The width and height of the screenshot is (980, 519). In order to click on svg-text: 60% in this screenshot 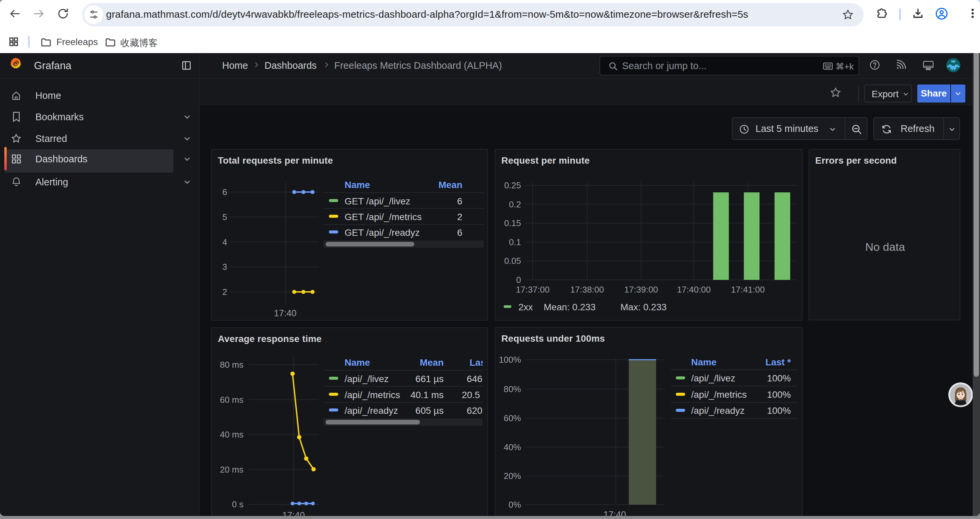, I will do `click(512, 418)`.